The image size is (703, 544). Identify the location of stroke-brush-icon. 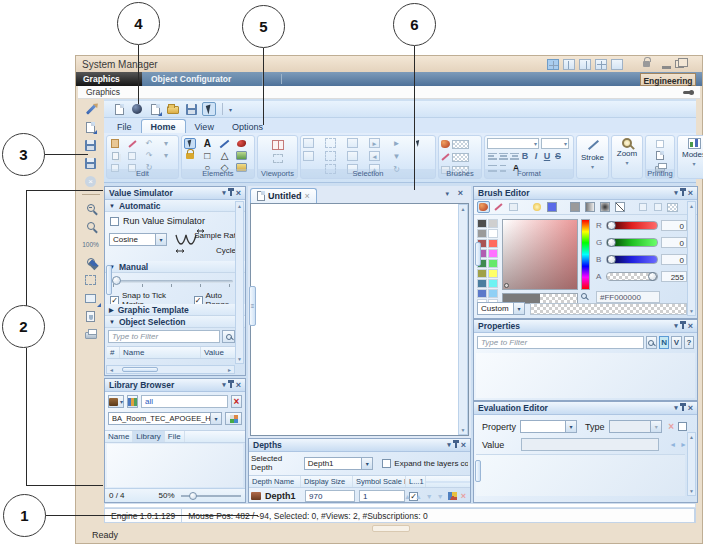
(445, 156).